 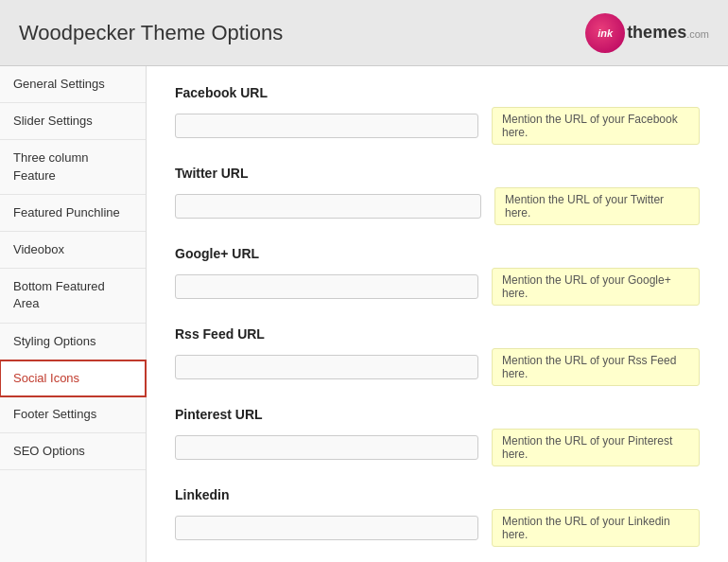 I want to click on googleplus-url-input, so click(x=327, y=287).